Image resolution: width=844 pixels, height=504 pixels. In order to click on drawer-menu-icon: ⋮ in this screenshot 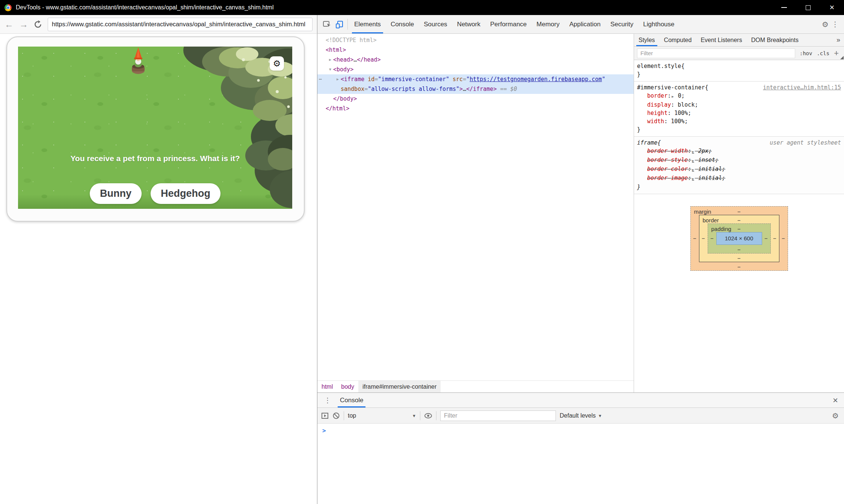, I will do `click(328, 400)`.